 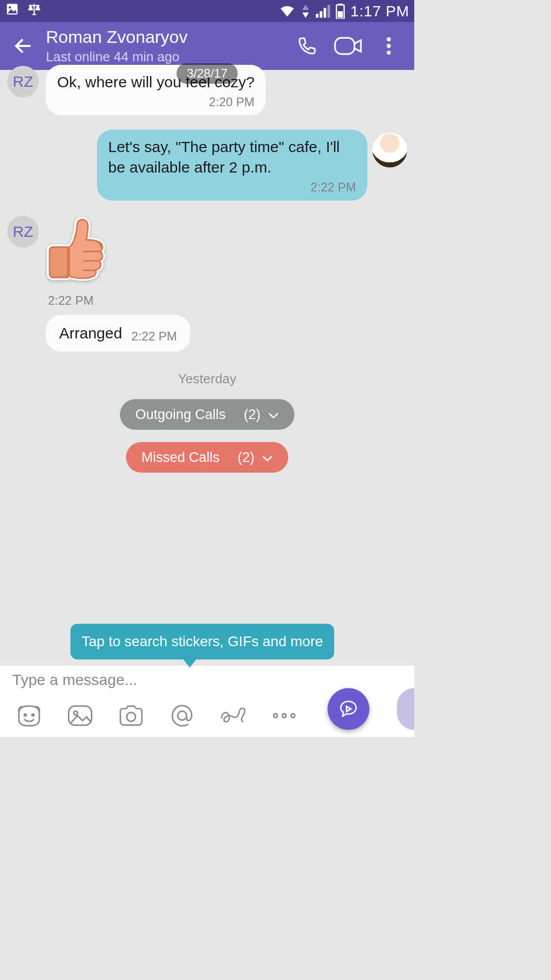 I want to click on message-text: Arranged, so click(x=91, y=334).